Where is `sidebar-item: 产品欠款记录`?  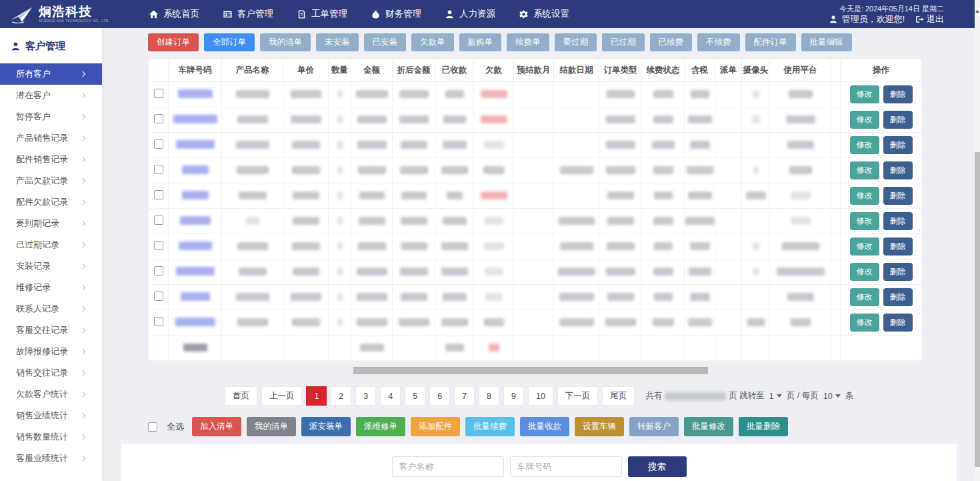
sidebar-item: 产品欠款记录 is located at coordinates (51, 181).